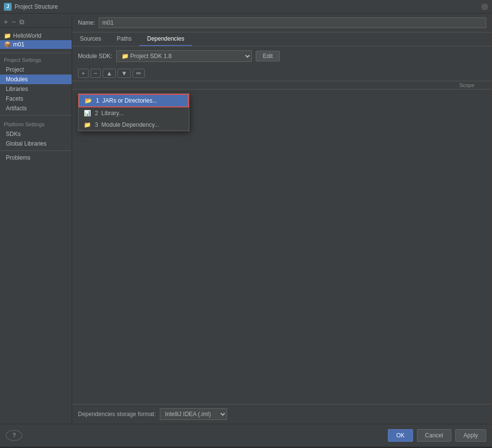 This screenshot has width=492, height=448. I want to click on library-icon: 📊, so click(87, 113).